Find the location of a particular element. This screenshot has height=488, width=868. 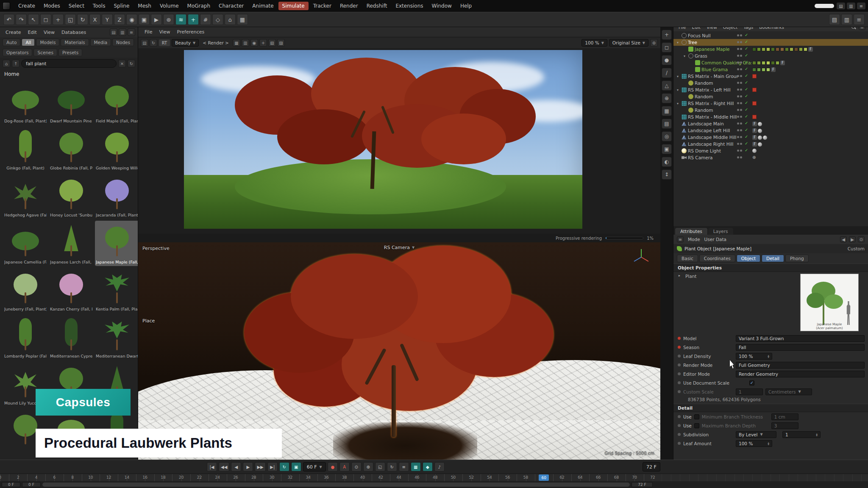

sound-button: ♪ is located at coordinates (440, 467).